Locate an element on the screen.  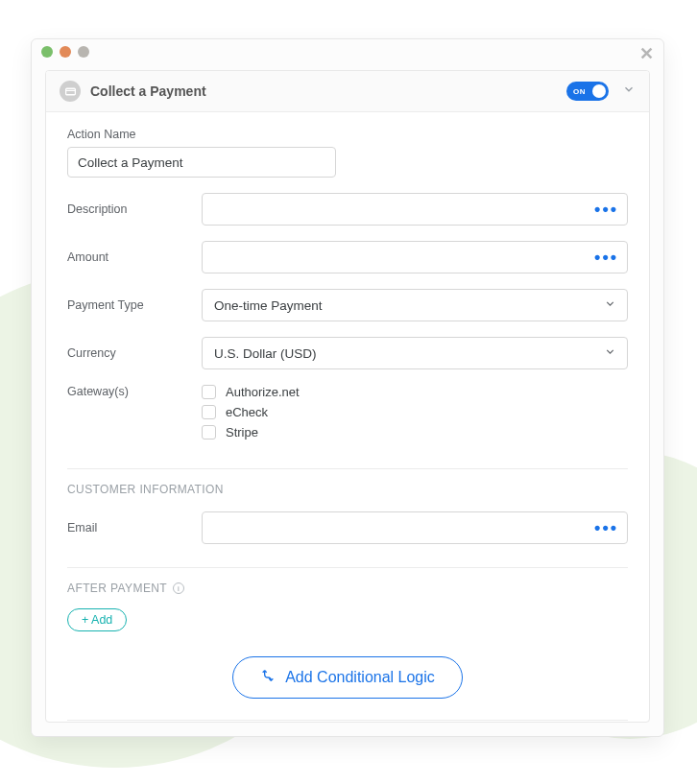
info-icon: i is located at coordinates (179, 588).